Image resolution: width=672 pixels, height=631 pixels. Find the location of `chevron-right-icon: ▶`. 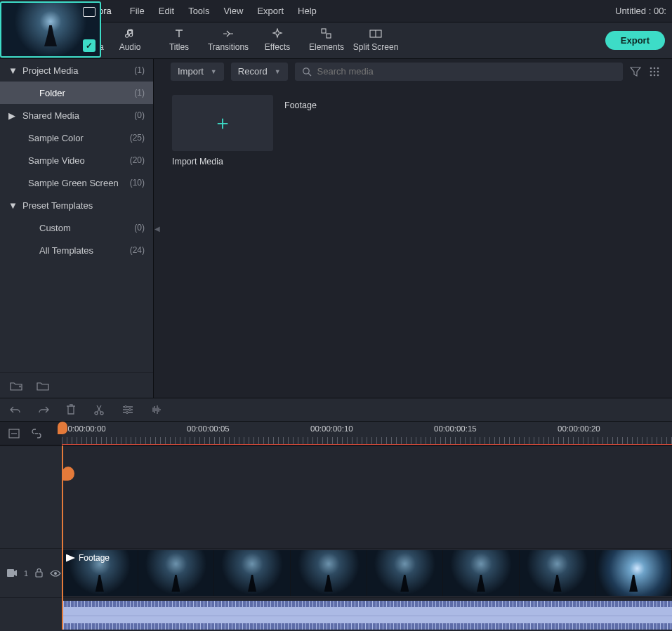

chevron-right-icon: ▶ is located at coordinates (13, 115).